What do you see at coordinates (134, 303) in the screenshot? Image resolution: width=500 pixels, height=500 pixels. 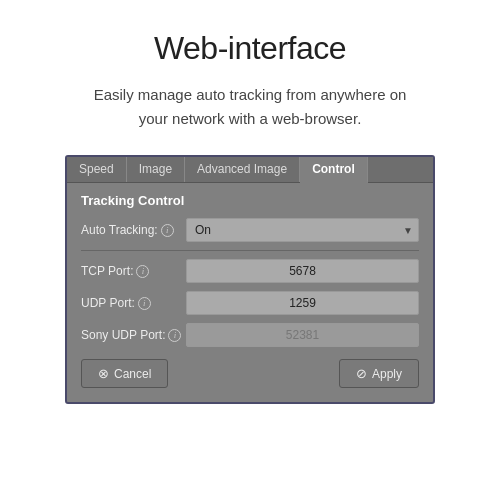 I see `udp-port-label: UDP Port: i` at bounding box center [134, 303].